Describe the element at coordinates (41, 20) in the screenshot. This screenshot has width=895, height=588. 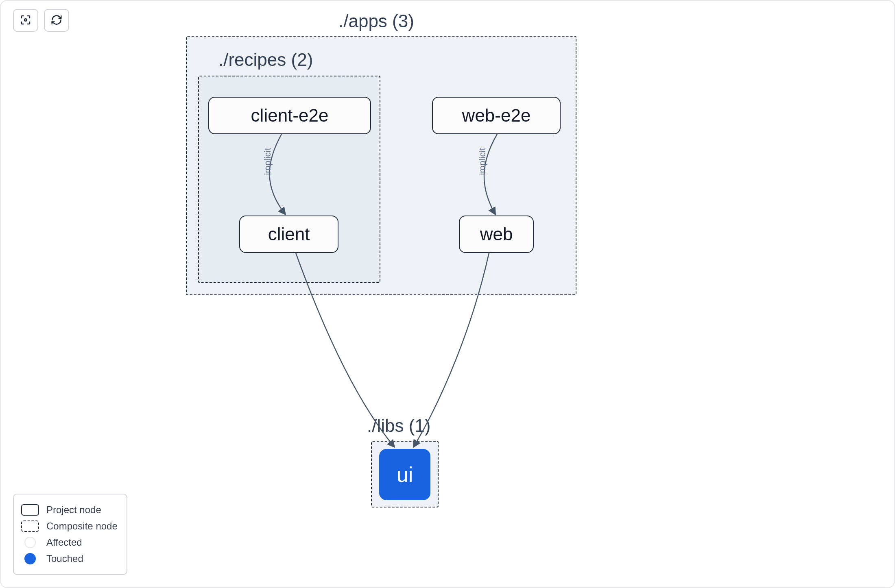
I see `toolbar` at that location.